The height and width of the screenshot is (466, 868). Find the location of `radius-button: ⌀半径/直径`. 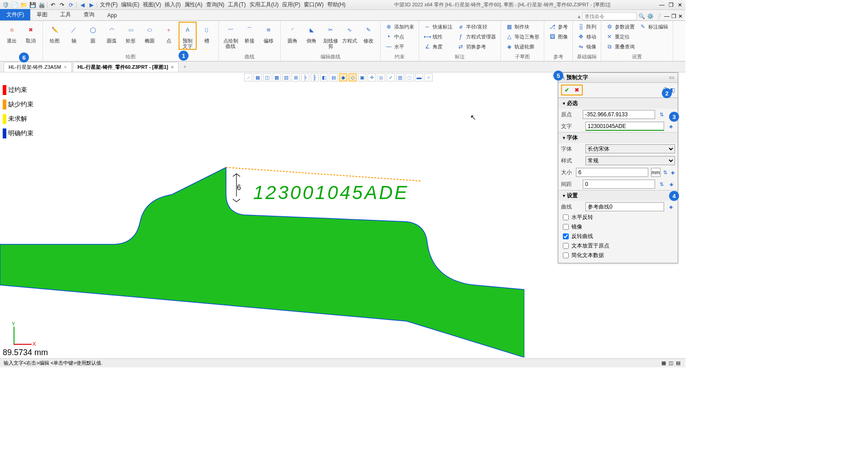

radius-button: ⌀半径/直径 is located at coordinates (476, 27).